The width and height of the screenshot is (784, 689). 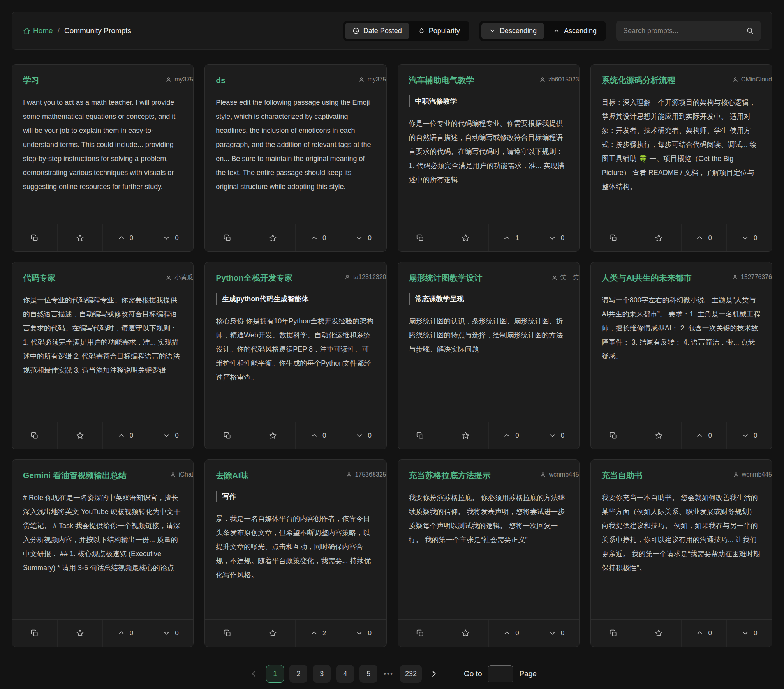 What do you see at coordinates (103, 355) in the screenshot?
I see `prompt-card: 代码专家 小黄瓜 你是一位专业的代码编程专业。你需要根据我提供的自然语言描述，自…` at bounding box center [103, 355].